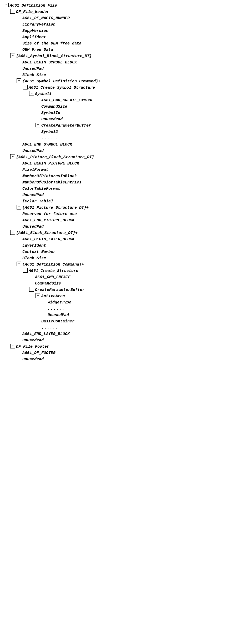 The height and width of the screenshot is (644, 238). I want to click on list-item: A661_BEGIN_PICTURE_BLOCK, so click(125, 164).